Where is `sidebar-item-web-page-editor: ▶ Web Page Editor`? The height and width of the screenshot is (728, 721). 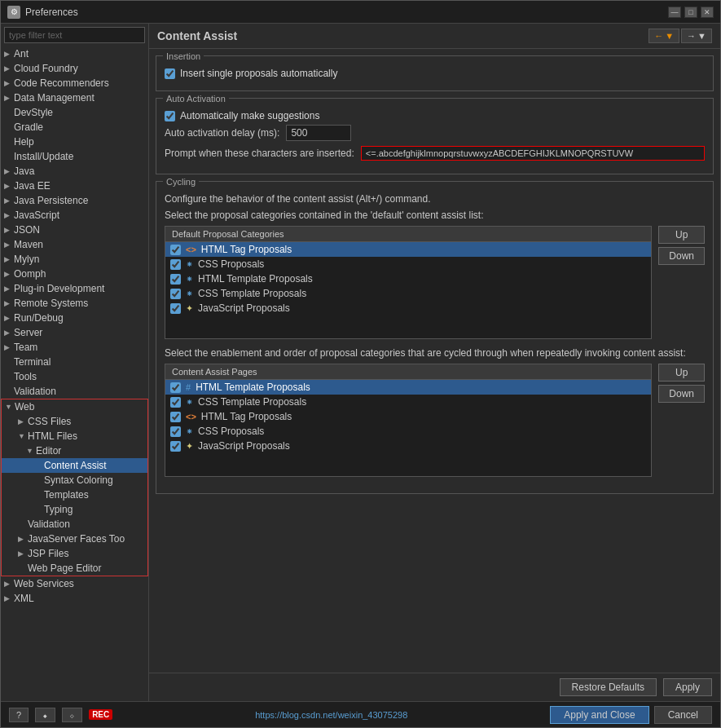 sidebar-item-web-page-editor: ▶ Web Page Editor is located at coordinates (75, 568).